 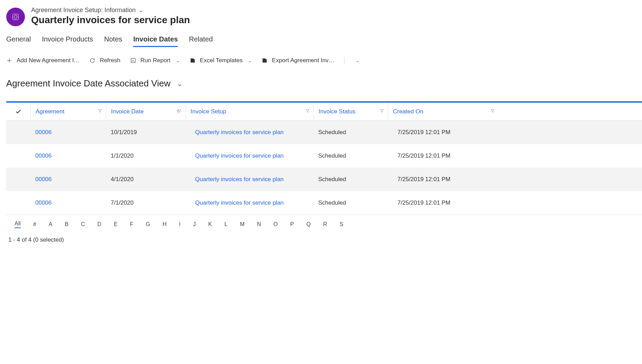 I want to click on column-label: Created On, so click(x=408, y=112).